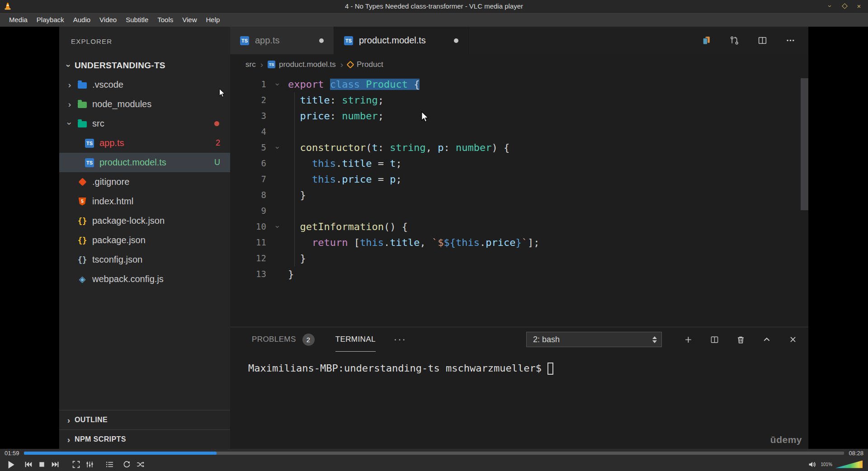 Image resolution: width=868 pixels, height=471 pixels. I want to click on fullscreen-button, so click(76, 464).